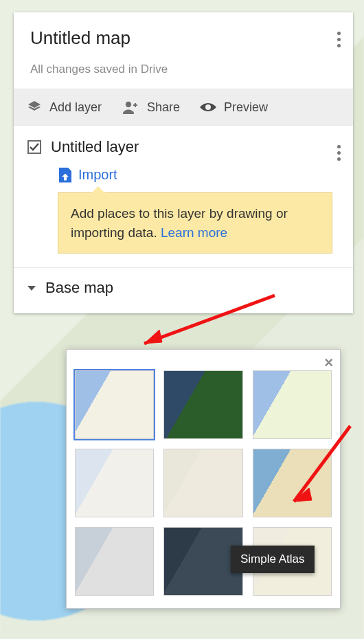 Image resolution: width=364 pixels, height=639 pixels. What do you see at coordinates (150, 107) in the screenshot?
I see `share-button: Share` at bounding box center [150, 107].